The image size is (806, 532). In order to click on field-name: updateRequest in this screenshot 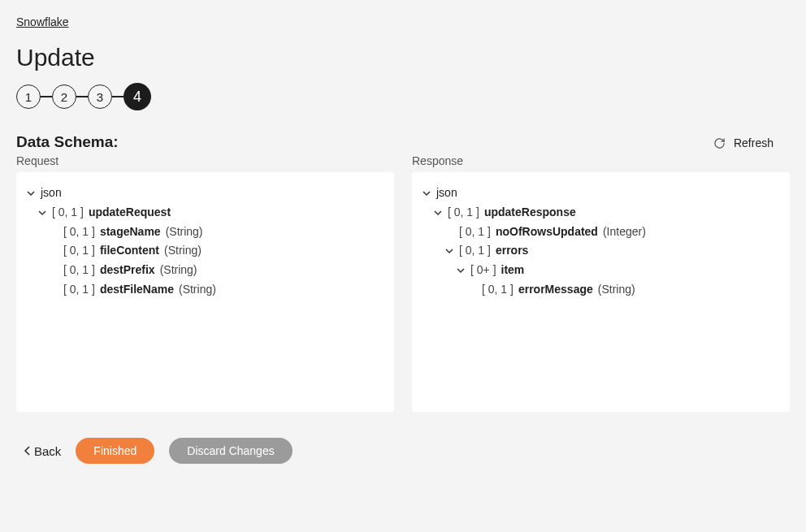, I will do `click(130, 213)`.